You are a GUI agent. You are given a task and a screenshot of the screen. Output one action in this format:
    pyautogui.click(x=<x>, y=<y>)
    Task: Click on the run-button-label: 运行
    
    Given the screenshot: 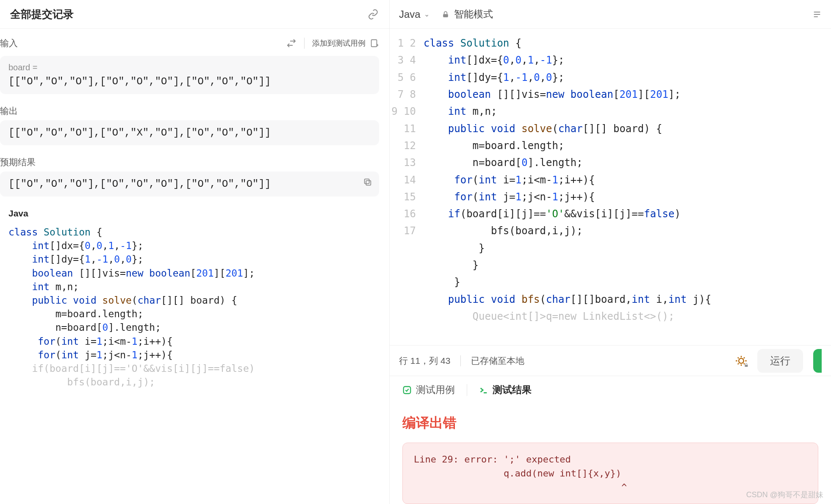 What is the action you would take?
    pyautogui.click(x=780, y=361)
    